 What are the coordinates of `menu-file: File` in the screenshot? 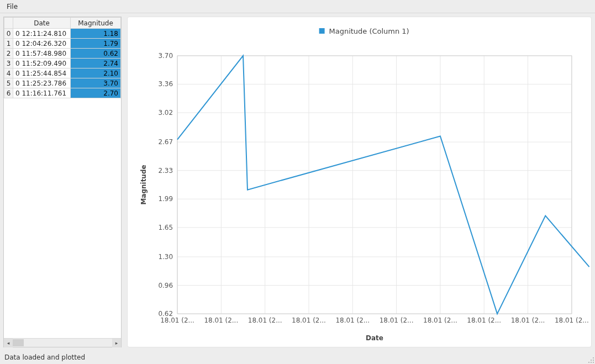 It's located at (12, 7).